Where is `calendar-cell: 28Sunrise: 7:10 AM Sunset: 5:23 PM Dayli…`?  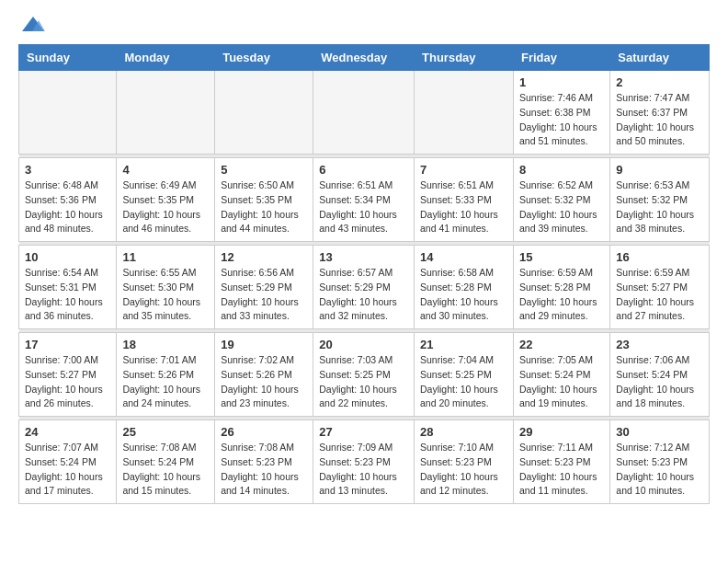
calendar-cell: 28Sunrise: 7:10 AM Sunset: 5:23 PM Dayli… is located at coordinates (464, 462).